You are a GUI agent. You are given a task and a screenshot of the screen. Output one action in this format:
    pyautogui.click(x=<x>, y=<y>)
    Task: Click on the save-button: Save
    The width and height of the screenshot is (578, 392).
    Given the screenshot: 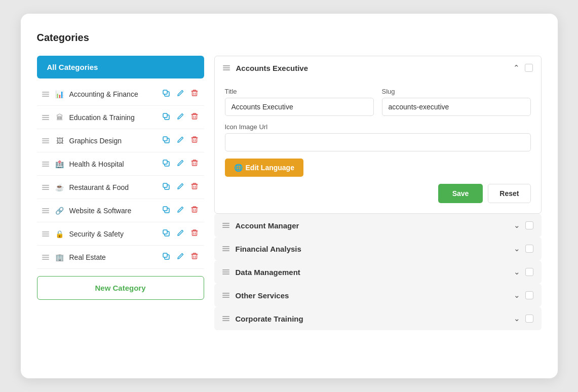 What is the action you would take?
    pyautogui.click(x=461, y=193)
    